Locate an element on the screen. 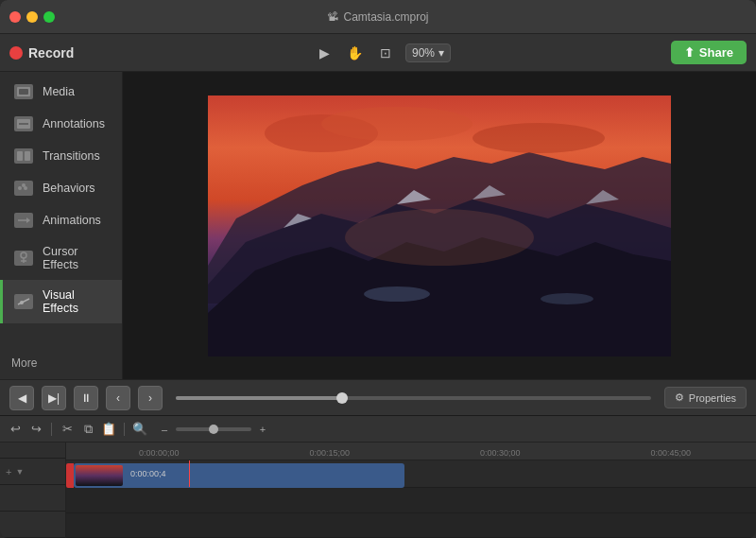 This screenshot has width=756, height=538. zoom-out-button: – is located at coordinates (164, 429).